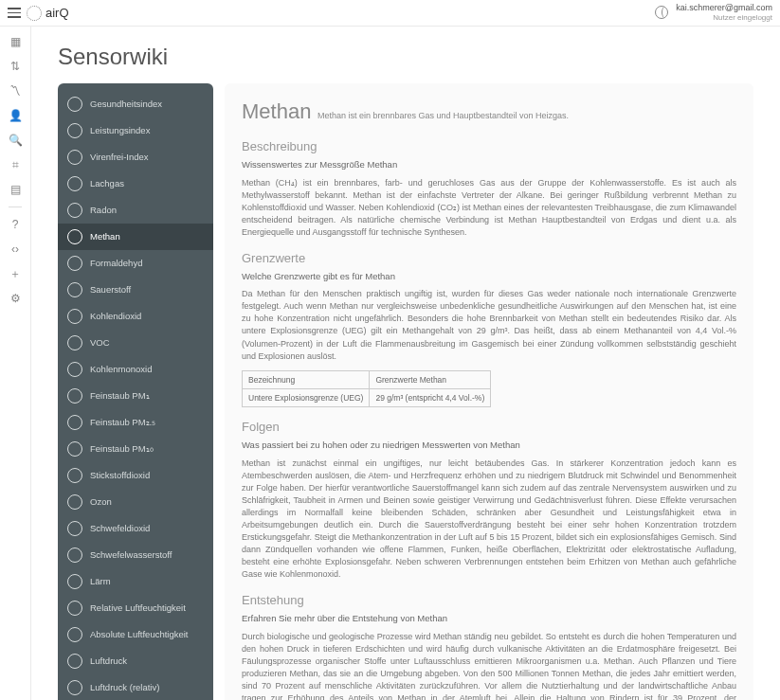 This screenshot has height=700, width=780. What do you see at coordinates (366, 389) in the screenshot?
I see `limits-table: BezeichnungGrenzwerte Methan Untere Expl…` at bounding box center [366, 389].